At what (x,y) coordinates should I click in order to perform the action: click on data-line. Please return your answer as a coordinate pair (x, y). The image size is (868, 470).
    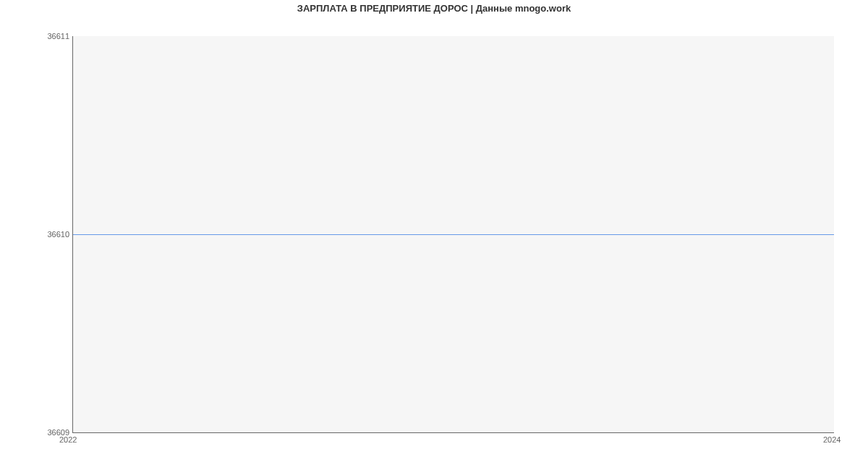
    Looking at the image, I should click on (454, 234).